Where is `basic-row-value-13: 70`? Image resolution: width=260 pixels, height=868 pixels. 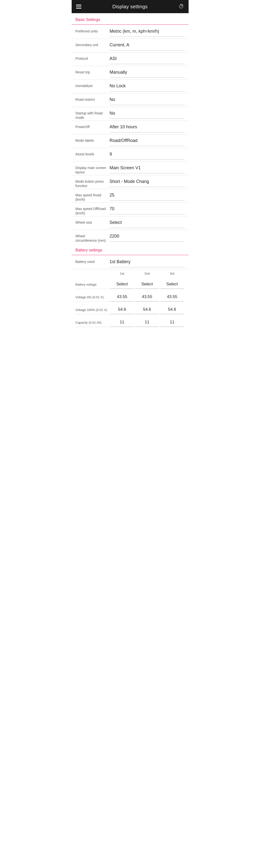
basic-row-value-13: 70 is located at coordinates (147, 210).